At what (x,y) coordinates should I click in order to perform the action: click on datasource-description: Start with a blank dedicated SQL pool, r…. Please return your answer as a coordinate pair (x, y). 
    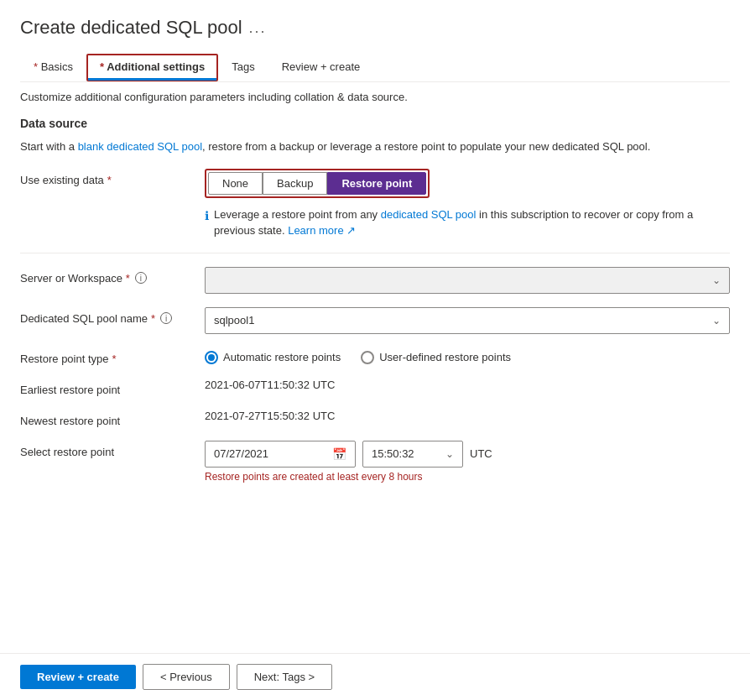
    Looking at the image, I should click on (375, 147).